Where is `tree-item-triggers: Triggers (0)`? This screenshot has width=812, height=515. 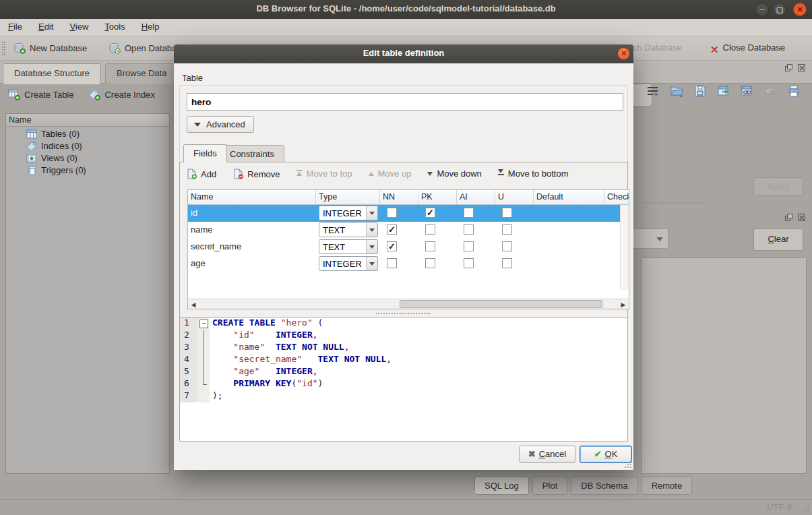
tree-item-triggers: Triggers (0) is located at coordinates (88, 171).